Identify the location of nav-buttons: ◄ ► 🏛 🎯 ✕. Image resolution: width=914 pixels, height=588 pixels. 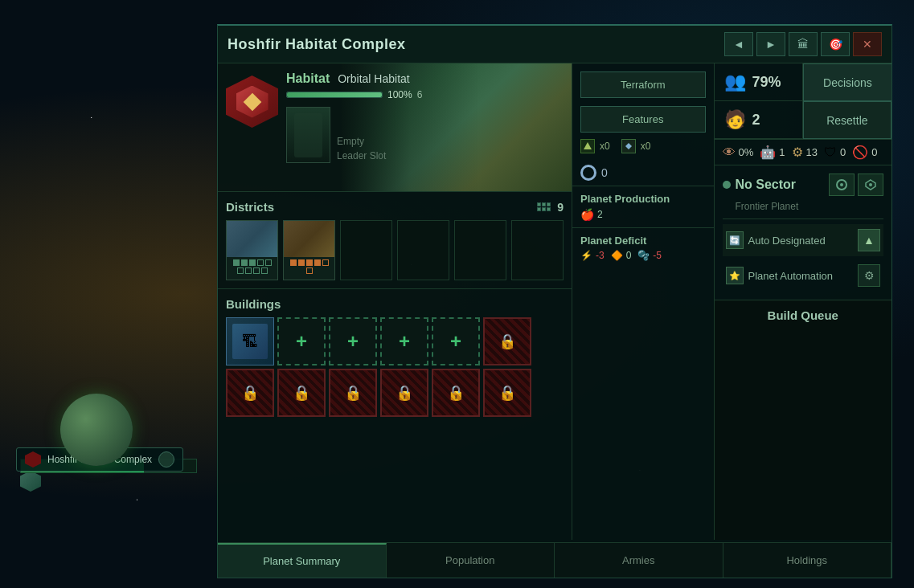
(803, 44).